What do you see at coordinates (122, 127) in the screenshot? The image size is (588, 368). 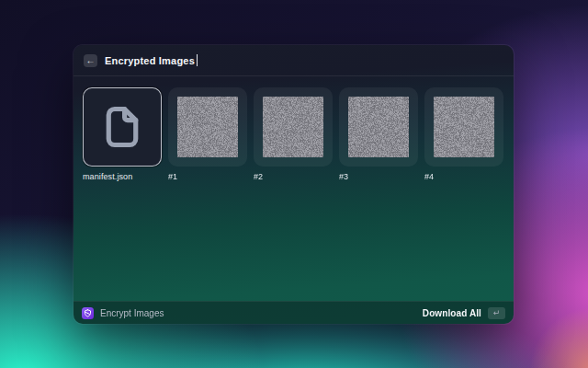 I see `grid-item-manifest-json` at bounding box center [122, 127].